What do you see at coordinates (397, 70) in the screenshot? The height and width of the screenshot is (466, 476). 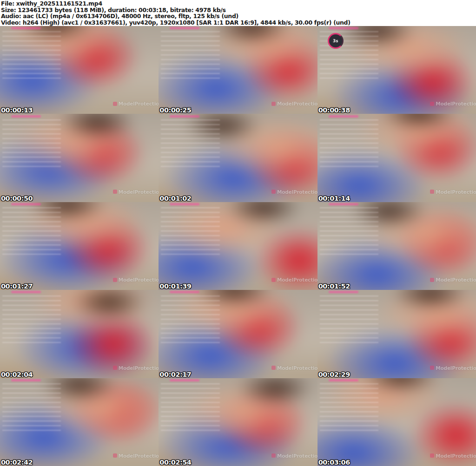 I see `video-thumbnail-frame: ModelProtection 00:00:38 3s` at bounding box center [397, 70].